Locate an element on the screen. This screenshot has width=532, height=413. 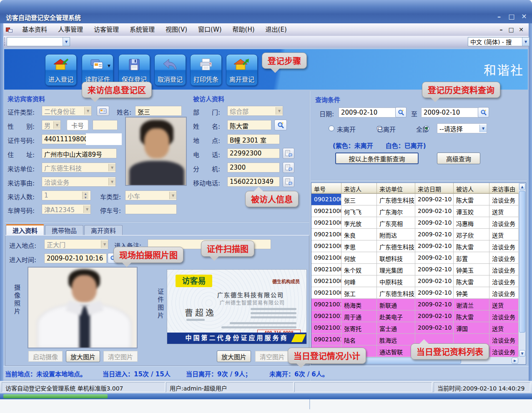
menu-item: 系统管理 is located at coordinates (142, 30).